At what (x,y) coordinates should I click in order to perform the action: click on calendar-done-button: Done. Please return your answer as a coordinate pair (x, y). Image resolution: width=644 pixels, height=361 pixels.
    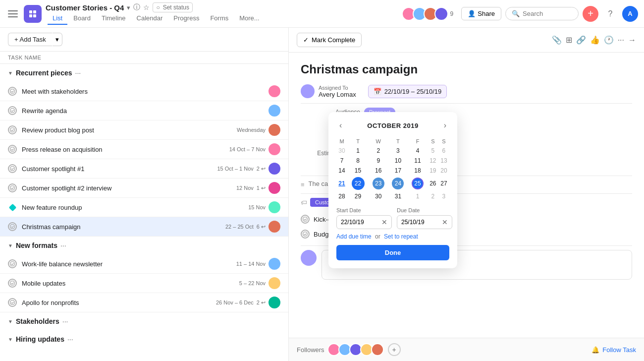
    Looking at the image, I should click on (393, 253).